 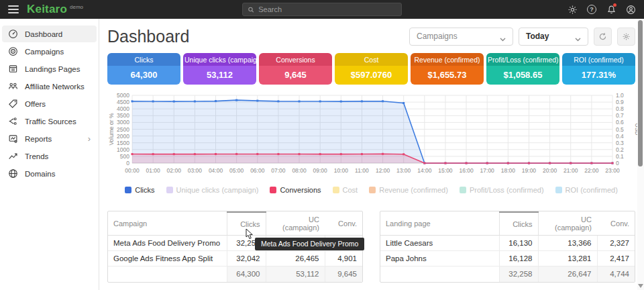 I want to click on svg-text: 03:00, so click(x=195, y=171).